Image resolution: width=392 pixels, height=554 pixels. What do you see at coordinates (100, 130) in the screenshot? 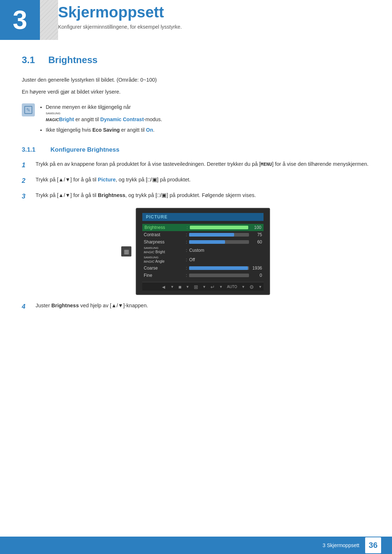
I see `note2-text: Ikke tilgjengelig hvis Eco Saving er ang…` at bounding box center [100, 130].